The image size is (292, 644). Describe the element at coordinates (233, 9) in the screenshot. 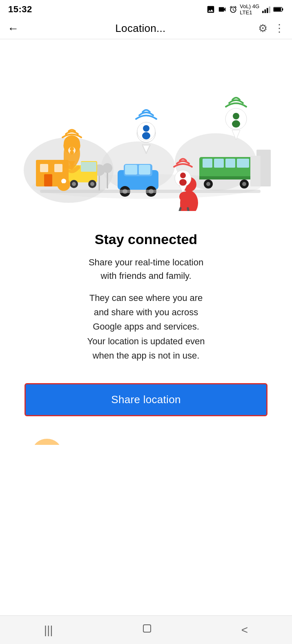

I see `alarm-icon` at that location.